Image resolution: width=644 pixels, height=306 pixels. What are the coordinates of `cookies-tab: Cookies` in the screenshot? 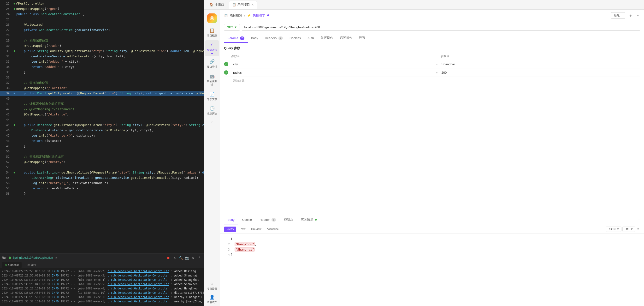 It's located at (295, 38).